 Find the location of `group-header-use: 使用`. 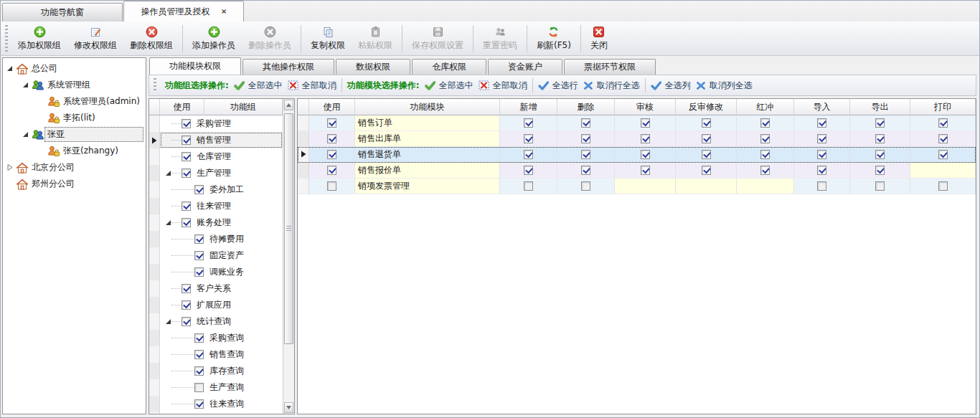

group-header-use: 使用 is located at coordinates (182, 108).